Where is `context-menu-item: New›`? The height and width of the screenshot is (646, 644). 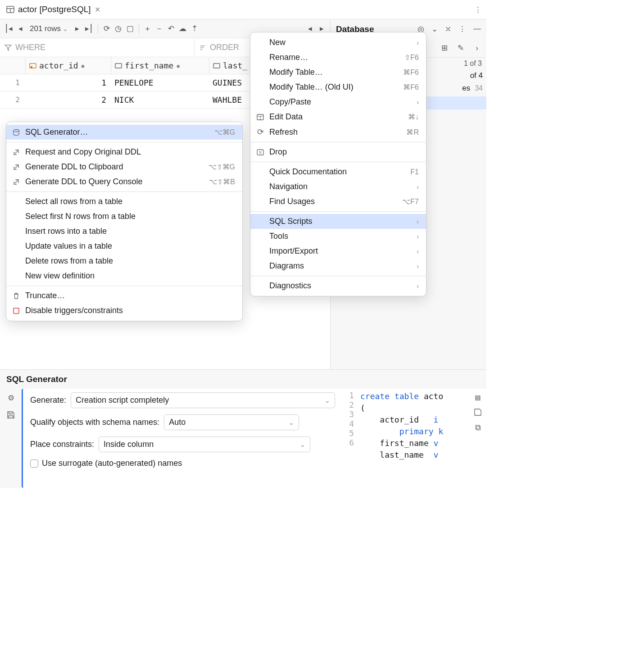 context-menu-item: New› is located at coordinates (338, 42).